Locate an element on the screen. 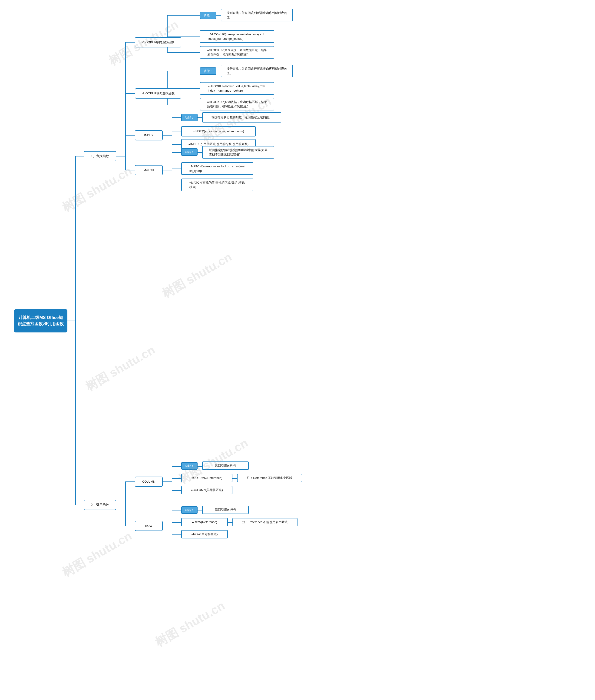 The height and width of the screenshot is (700, 595). level1-search-functions: 1、查找函数 is located at coordinates (100, 156).